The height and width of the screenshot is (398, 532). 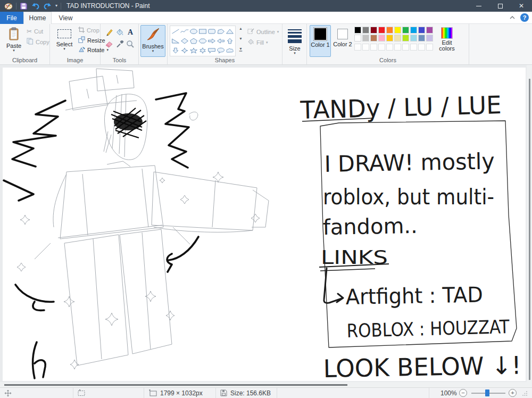 I want to click on brushes-button: Brushes ▾, so click(x=153, y=41).